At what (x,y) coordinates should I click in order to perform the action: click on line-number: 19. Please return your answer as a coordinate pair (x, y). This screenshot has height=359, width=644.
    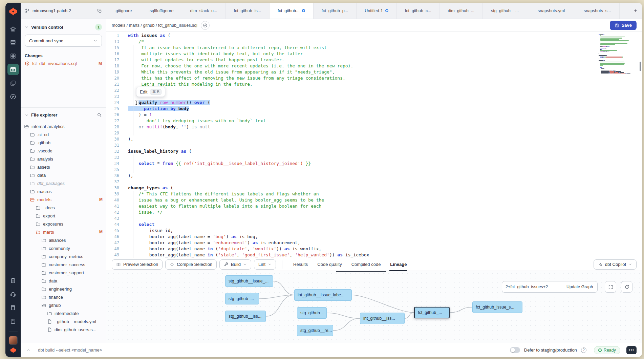
    Looking at the image, I should click on (115, 72).